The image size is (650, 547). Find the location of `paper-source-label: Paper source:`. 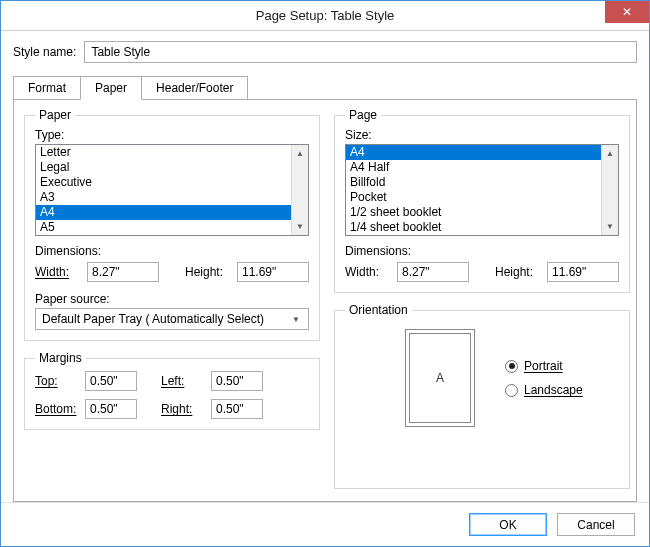

paper-source-label: Paper source: is located at coordinates (172, 299).